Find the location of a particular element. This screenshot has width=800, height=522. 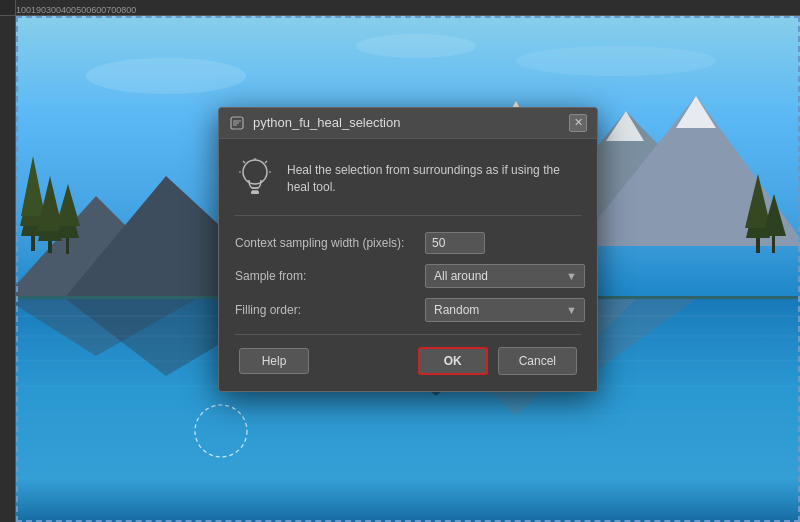

filling-select: Random Consecutive is located at coordinates (505, 310).